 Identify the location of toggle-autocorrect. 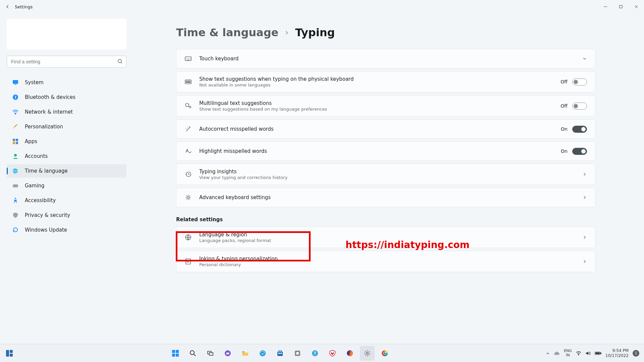
(580, 129).